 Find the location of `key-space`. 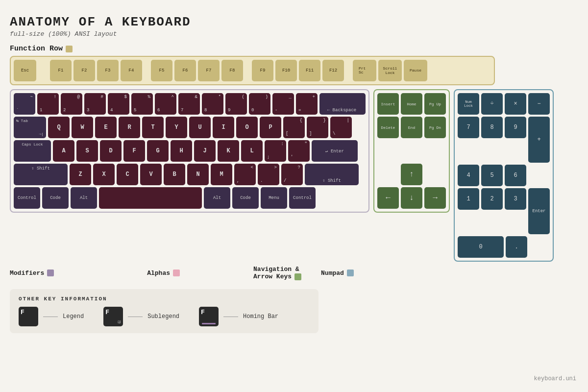

key-space is located at coordinates (150, 198).